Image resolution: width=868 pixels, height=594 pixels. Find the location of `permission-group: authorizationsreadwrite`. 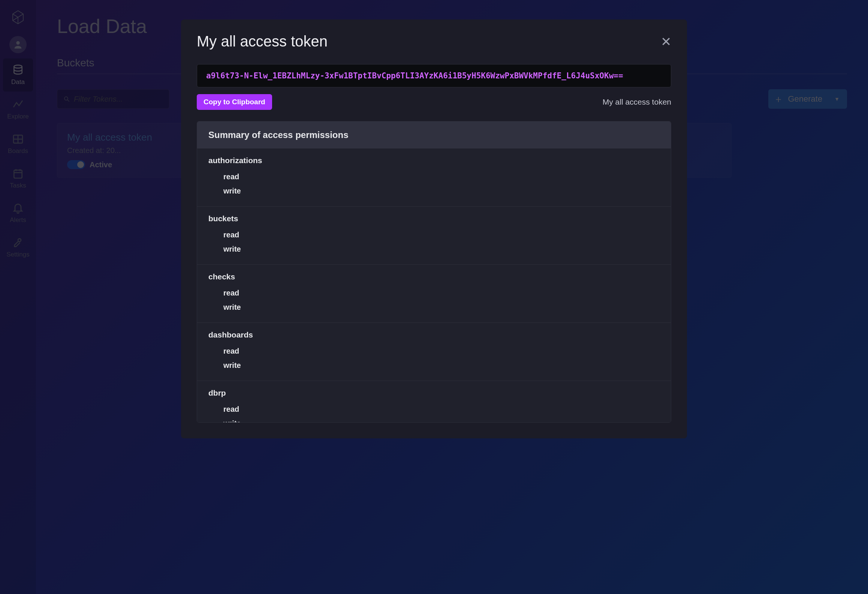

permission-group: authorizationsreadwrite is located at coordinates (434, 178).